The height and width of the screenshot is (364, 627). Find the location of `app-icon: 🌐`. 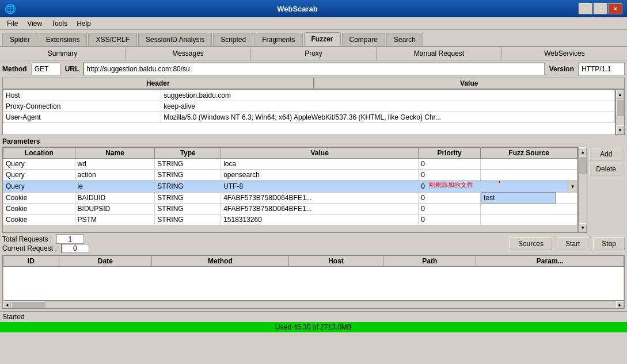

app-icon: 🌐 is located at coordinates (10, 9).